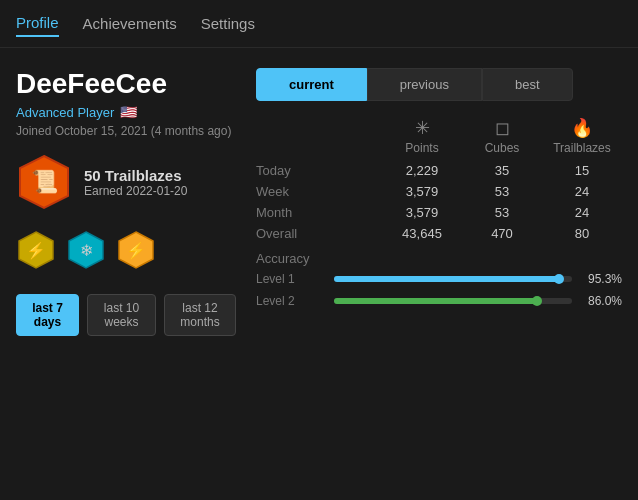 The width and height of the screenshot is (638, 500). I want to click on week-cubes: 53, so click(502, 192).